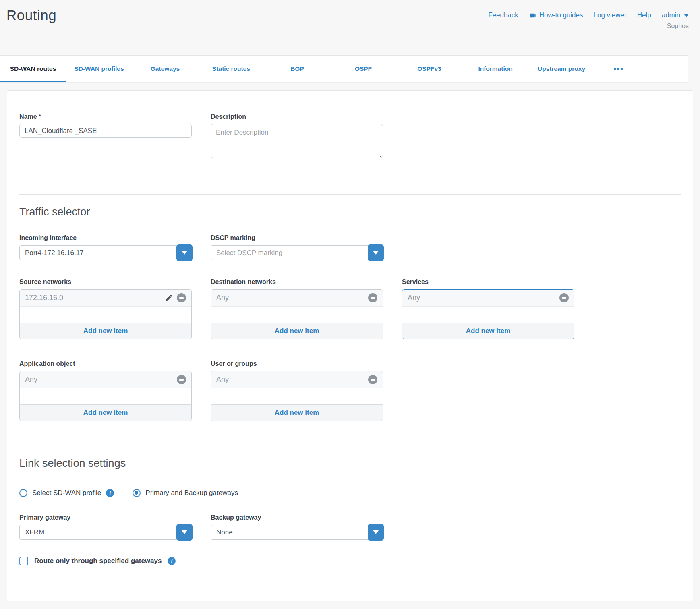 Image resolution: width=700 pixels, height=609 pixels. Describe the element at coordinates (350, 463) in the screenshot. I see `link-selection-heading: Link selection settings` at that location.